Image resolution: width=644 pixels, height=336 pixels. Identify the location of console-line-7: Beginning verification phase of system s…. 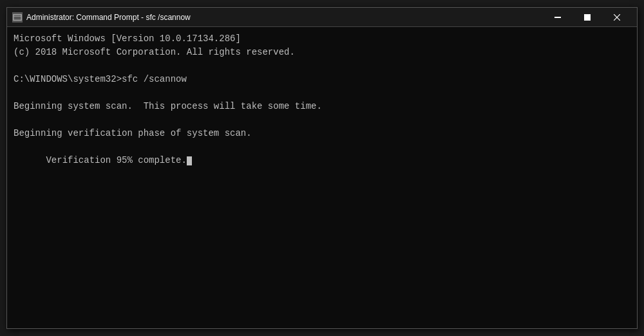
(322, 134).